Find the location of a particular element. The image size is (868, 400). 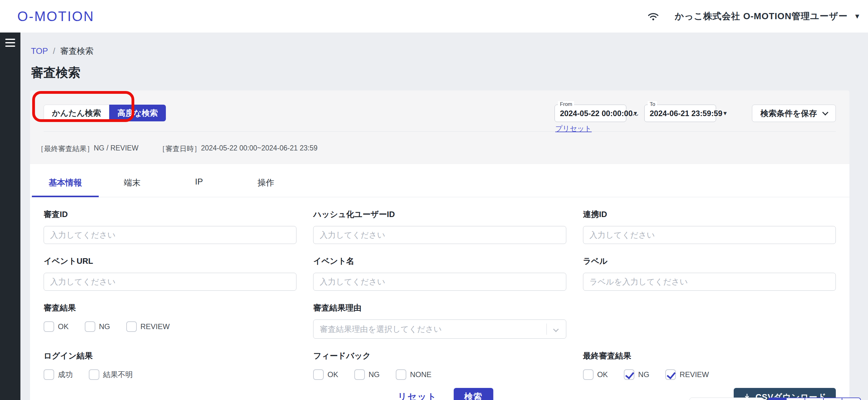

final-ng-label: NG is located at coordinates (644, 375).